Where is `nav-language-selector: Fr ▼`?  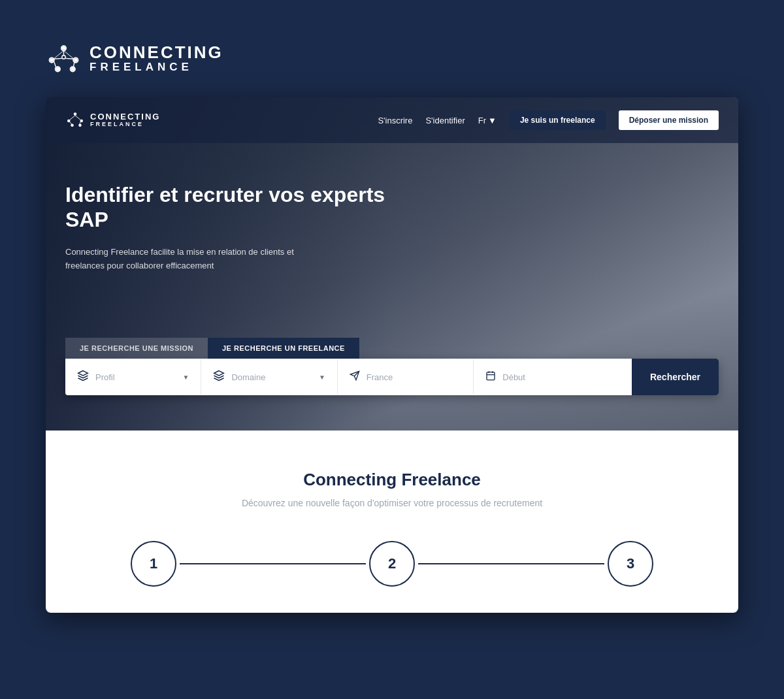
nav-language-selector: Fr ▼ is located at coordinates (487, 120).